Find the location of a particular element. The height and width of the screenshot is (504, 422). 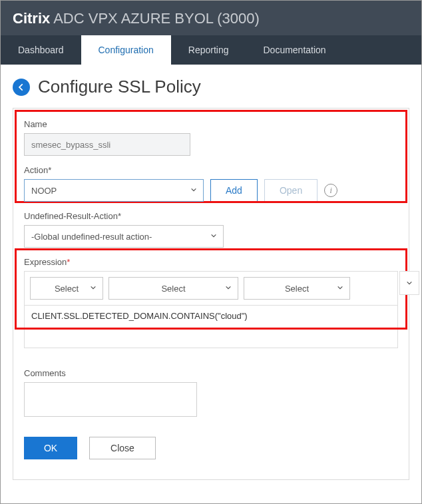

comments-textarea is located at coordinates (110, 399).